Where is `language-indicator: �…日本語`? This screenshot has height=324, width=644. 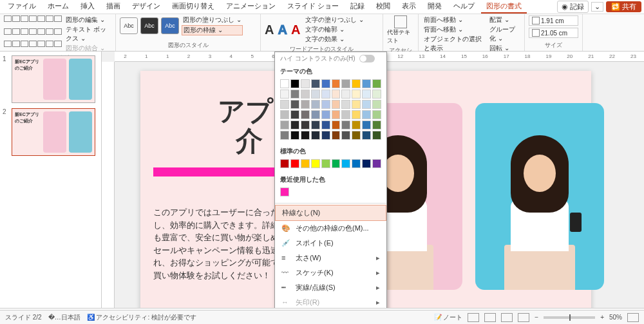
language-indicator: �…日本語 is located at coordinates (64, 318).